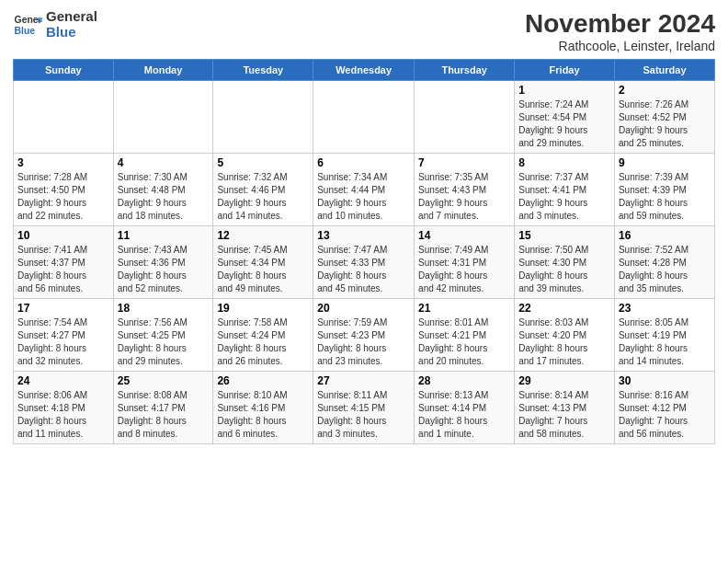  I want to click on logo-line1: General, so click(72, 17).